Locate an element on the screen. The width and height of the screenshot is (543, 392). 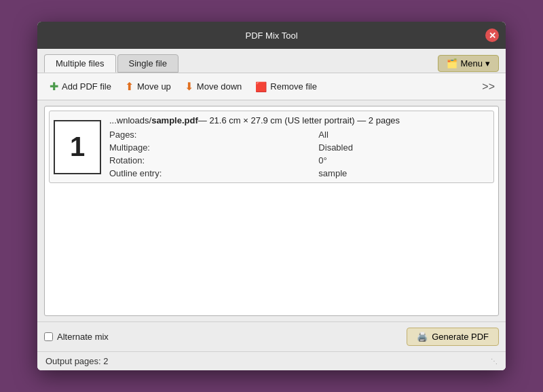
alternate-mix-label: Alternate mix is located at coordinates (76, 336).